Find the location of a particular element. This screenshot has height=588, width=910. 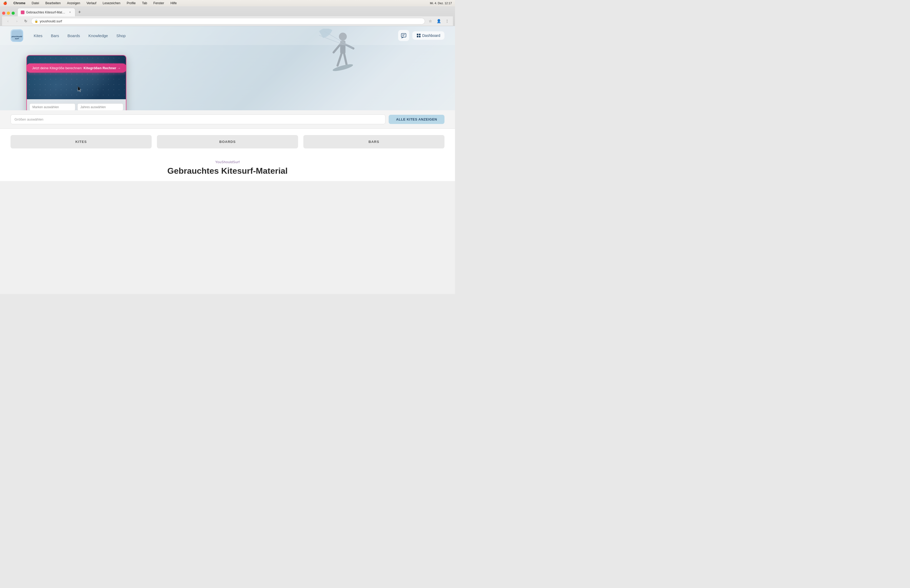

menu-hilfe: Hilfe is located at coordinates (173, 3).